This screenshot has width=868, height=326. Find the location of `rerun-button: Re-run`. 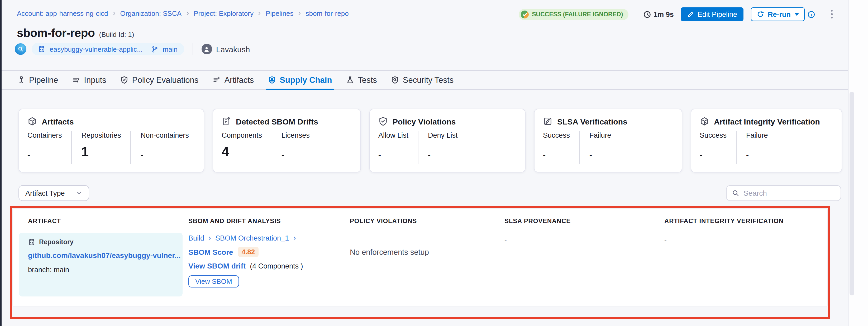

rerun-button: Re-run is located at coordinates (778, 14).